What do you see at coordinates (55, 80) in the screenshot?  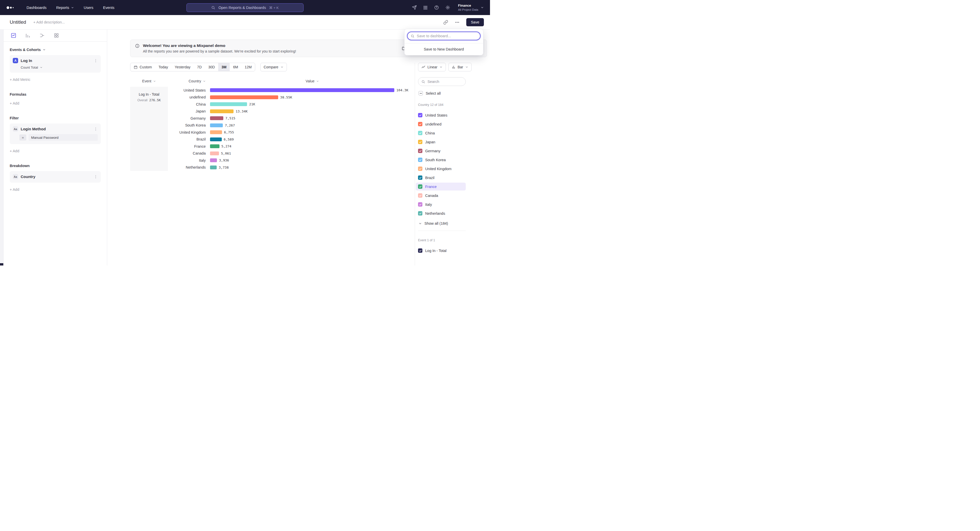 I see `add-metric-button: + Add Metric` at bounding box center [55, 80].